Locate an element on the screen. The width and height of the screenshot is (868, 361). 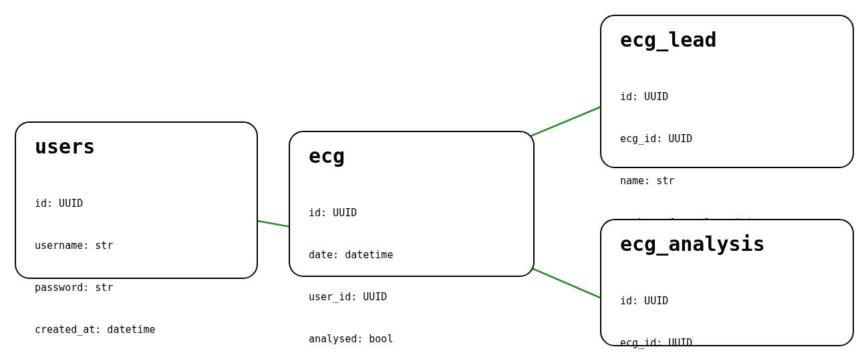
entity-users-title: users is located at coordinates (138, 147).